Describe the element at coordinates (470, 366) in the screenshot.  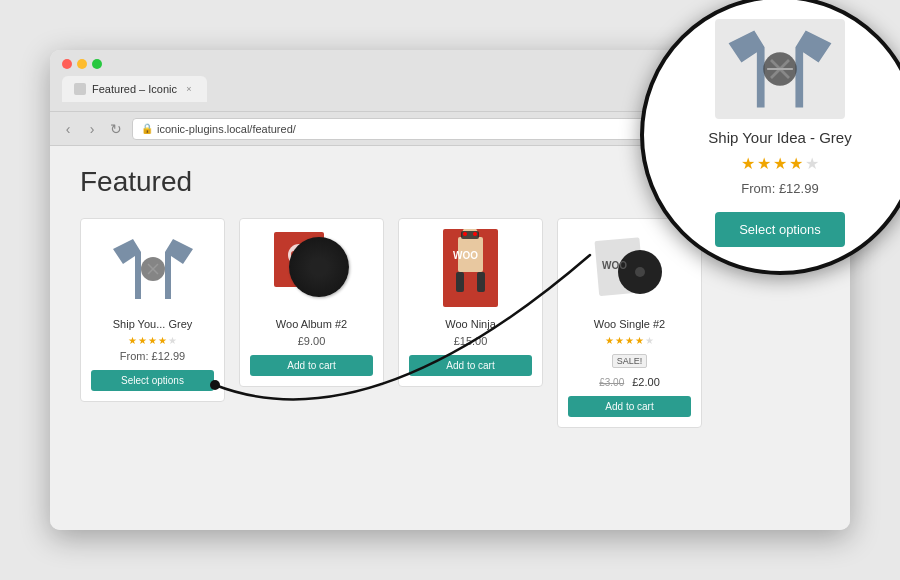
I see `add-to-cart-button-3: Add to cart` at that location.